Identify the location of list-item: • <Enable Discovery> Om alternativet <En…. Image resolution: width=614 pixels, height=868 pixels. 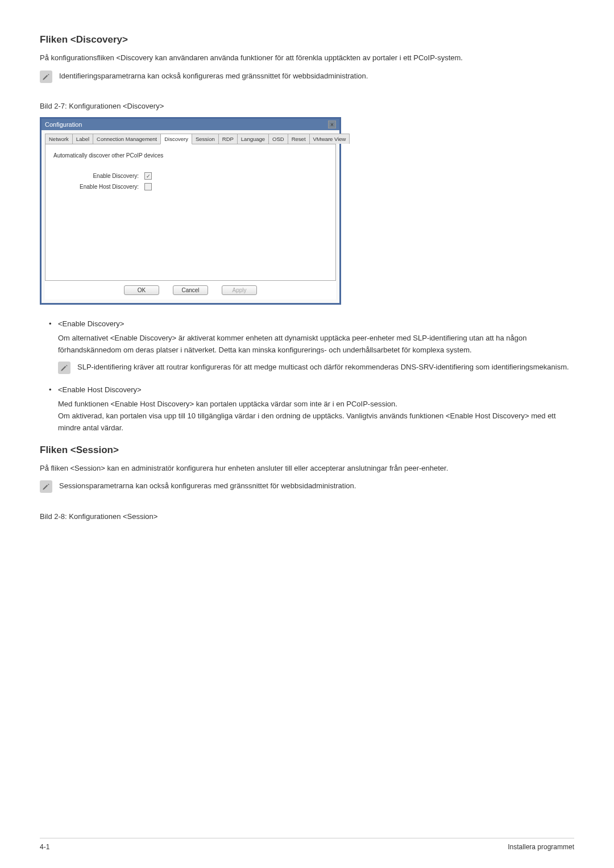
(312, 349).